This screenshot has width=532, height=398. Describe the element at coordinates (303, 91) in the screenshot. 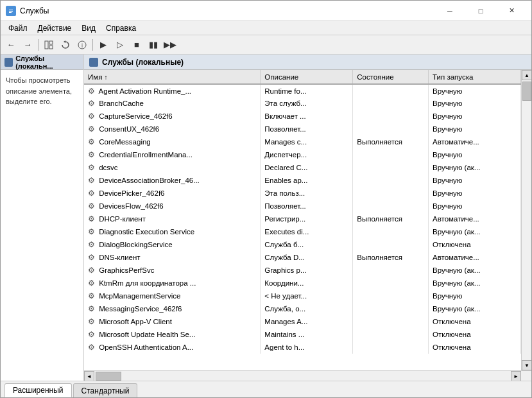

I see `table-row: ⚙ Agent Activation Runtime_...Runtime fo…` at that location.